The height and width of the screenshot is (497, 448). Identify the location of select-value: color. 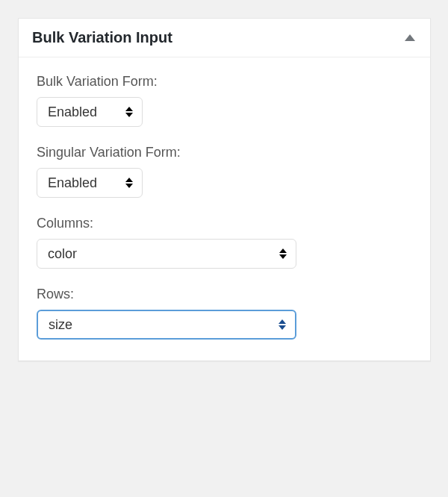
(167, 254).